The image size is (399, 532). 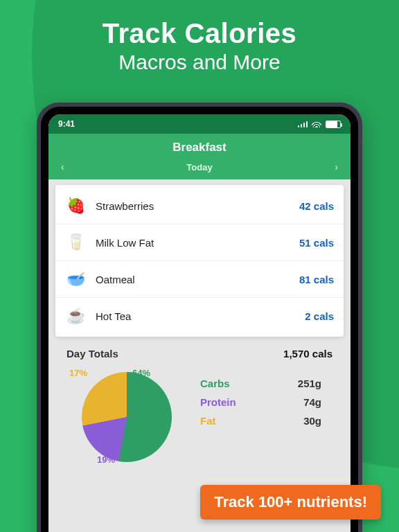 I want to click on pct-label-protein: 19%, so click(x=106, y=460).